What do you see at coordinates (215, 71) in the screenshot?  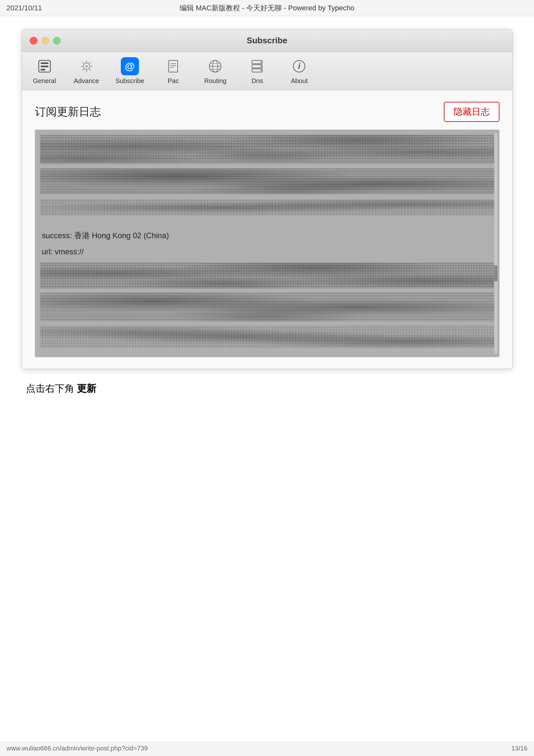 I see `toolbar-item-routing: Routing` at bounding box center [215, 71].